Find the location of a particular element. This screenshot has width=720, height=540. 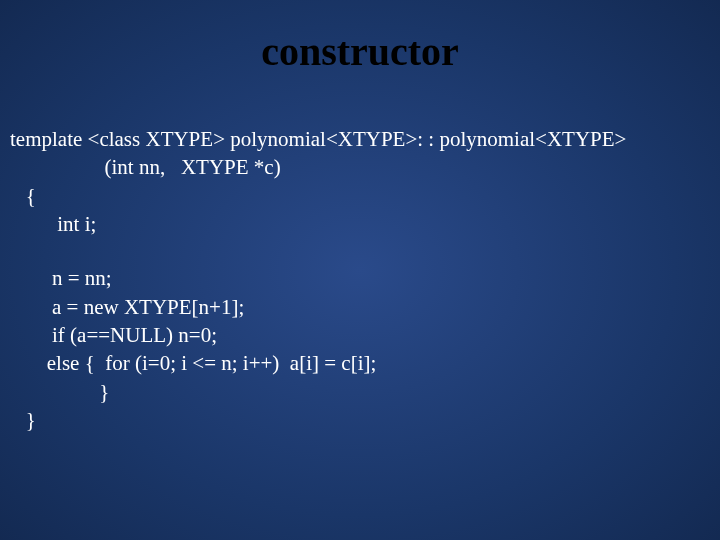

code-line: else { for (i=0; i <= n; i++) a[i] = c[i… is located at coordinates (193, 363).